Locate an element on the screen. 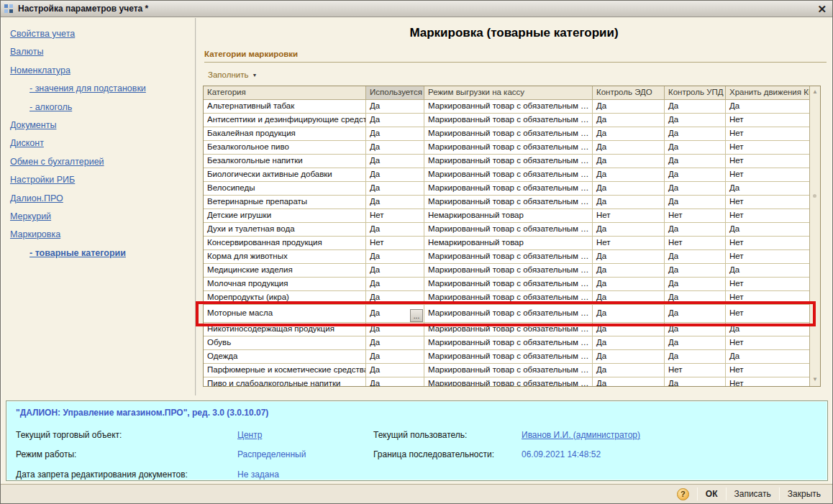 The width and height of the screenshot is (833, 504). cell-category: Пиво и слабоалкогольные напитки is located at coordinates (285, 382).